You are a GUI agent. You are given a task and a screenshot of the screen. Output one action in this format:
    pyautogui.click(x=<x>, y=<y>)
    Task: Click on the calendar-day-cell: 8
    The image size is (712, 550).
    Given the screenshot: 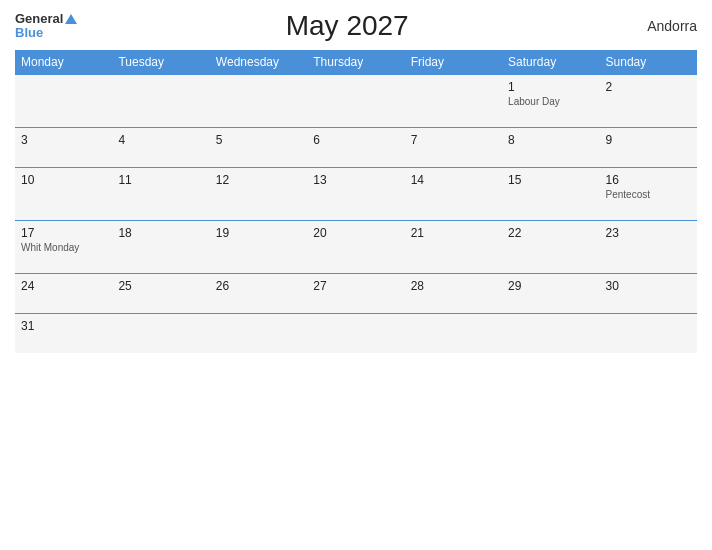 What is the action you would take?
    pyautogui.click(x=550, y=148)
    